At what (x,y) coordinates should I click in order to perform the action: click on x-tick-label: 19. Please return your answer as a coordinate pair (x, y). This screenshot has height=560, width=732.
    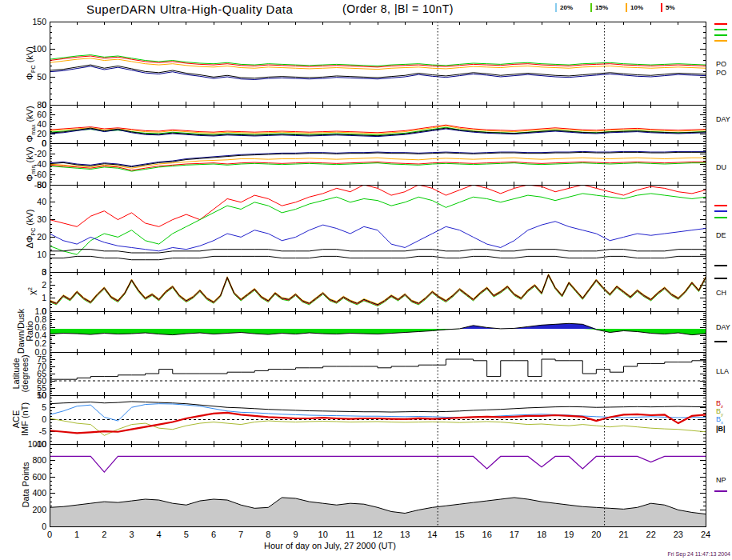
    Looking at the image, I should click on (569, 534).